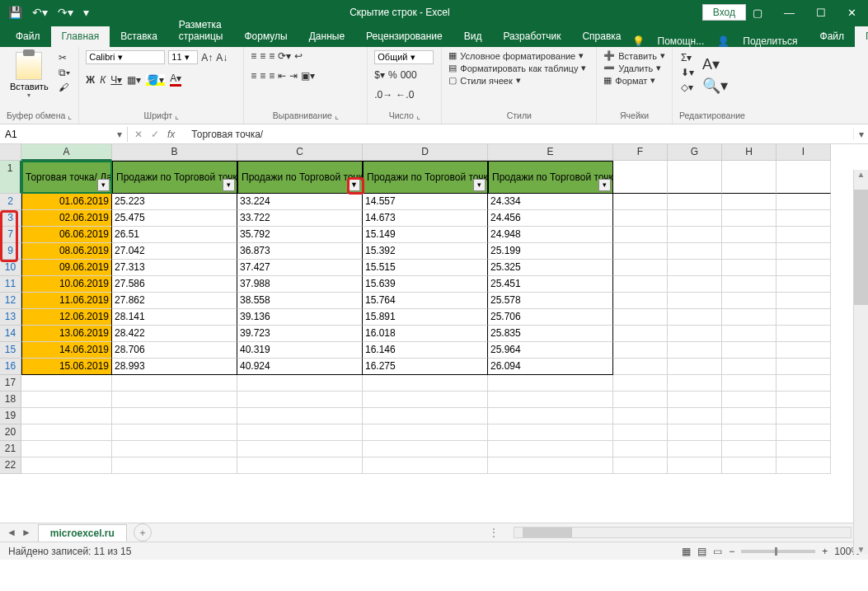 This screenshot has height=591, width=868. I want to click on fill-color-icon: 🪣▾, so click(155, 80).